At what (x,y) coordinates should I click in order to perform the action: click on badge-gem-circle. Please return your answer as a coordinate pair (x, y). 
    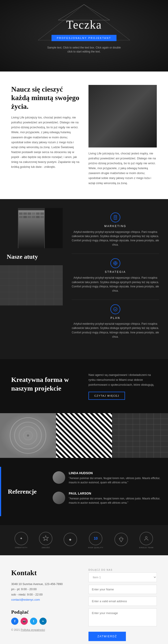
    Looking at the image, I should click on (121, 540).